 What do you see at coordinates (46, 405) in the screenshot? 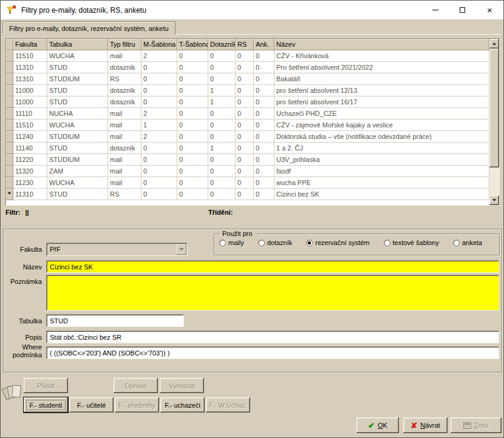
I see `f-studenti-button: F.- studenti` at bounding box center [46, 405].